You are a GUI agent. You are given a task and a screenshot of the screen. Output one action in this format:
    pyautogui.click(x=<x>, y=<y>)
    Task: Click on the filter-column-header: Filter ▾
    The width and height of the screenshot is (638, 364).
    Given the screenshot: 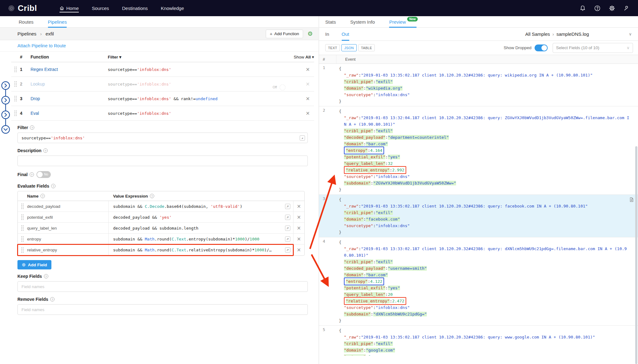 What is the action you would take?
    pyautogui.click(x=201, y=57)
    